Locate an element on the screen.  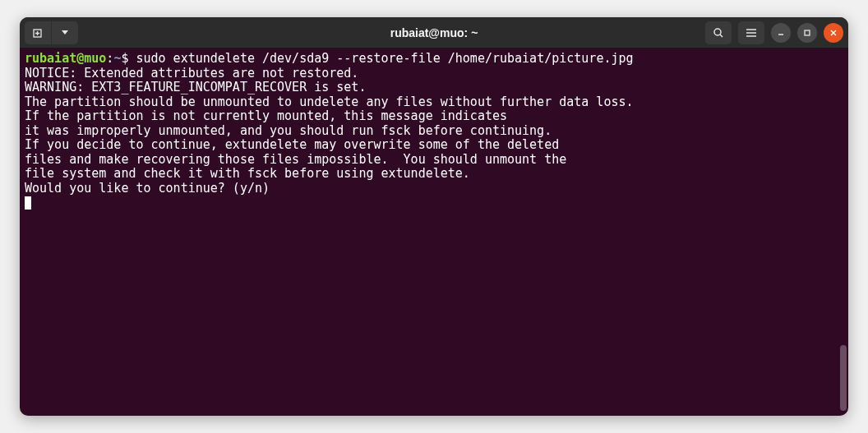
scrollbar is located at coordinates (843, 378).